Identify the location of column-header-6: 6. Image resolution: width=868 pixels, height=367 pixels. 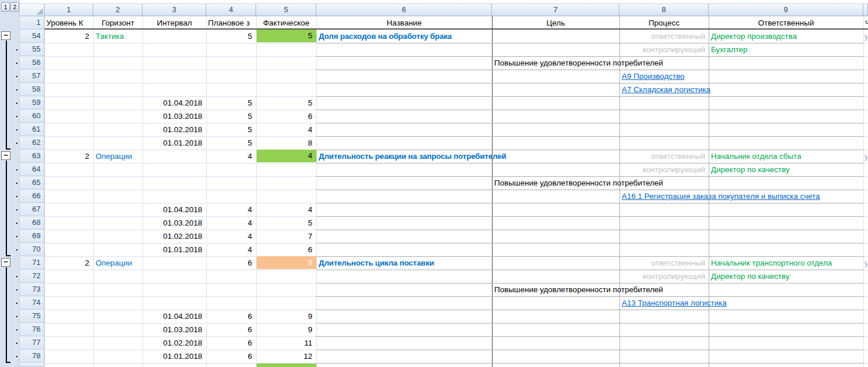
(404, 10).